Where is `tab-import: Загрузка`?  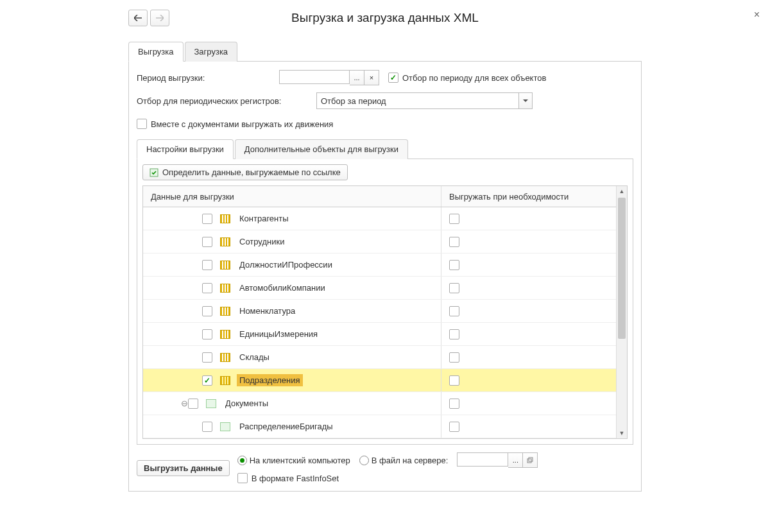 tab-import: Загрузка is located at coordinates (212, 51).